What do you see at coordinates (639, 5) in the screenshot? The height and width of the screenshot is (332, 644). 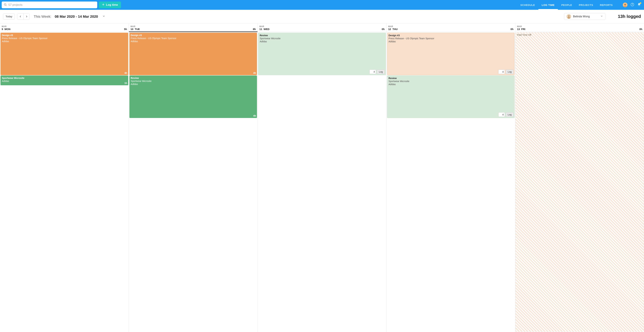 I see `notifications-button` at bounding box center [639, 5].